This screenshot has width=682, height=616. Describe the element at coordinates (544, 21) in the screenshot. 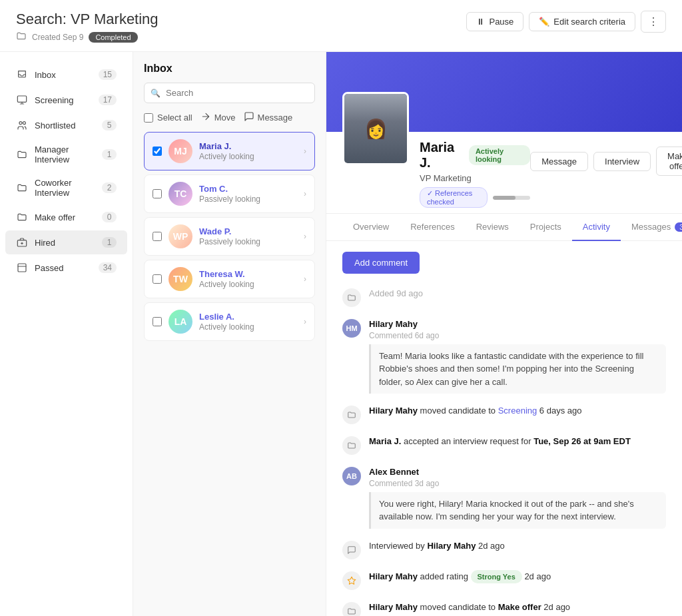

I see `edit-icon: ✏️` at that location.